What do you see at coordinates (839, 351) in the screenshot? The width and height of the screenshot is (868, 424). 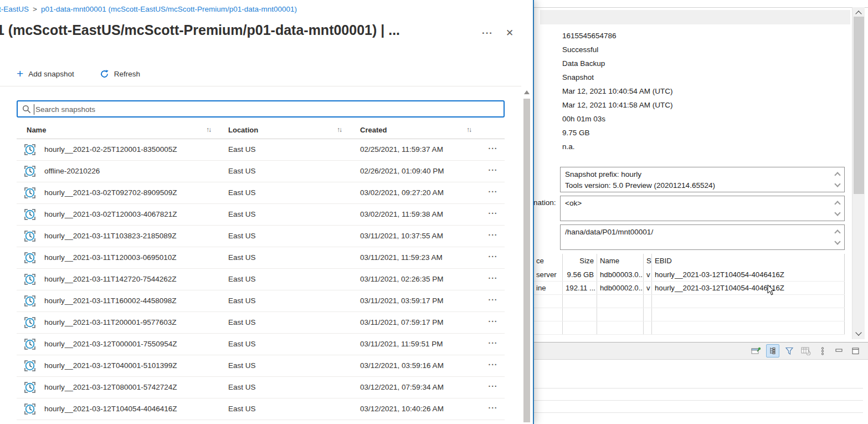 I see `minimize-button` at bounding box center [839, 351].